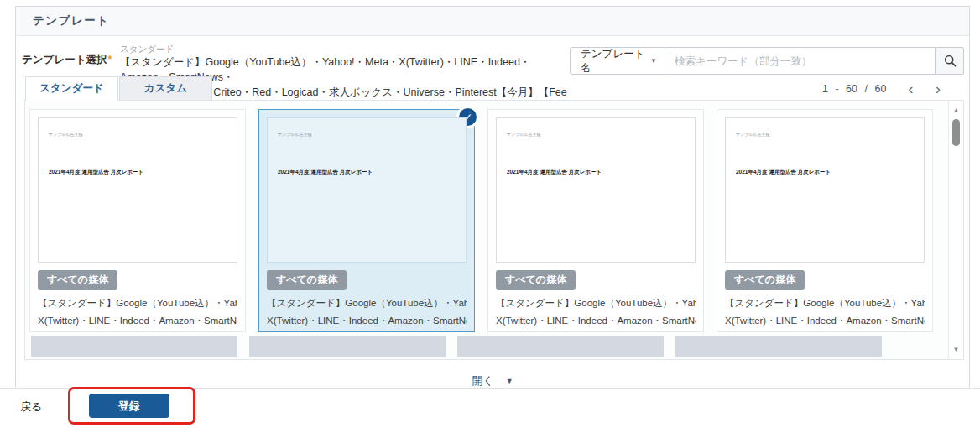  What do you see at coordinates (957, 133) in the screenshot?
I see `scrollbar-thumb` at bounding box center [957, 133].